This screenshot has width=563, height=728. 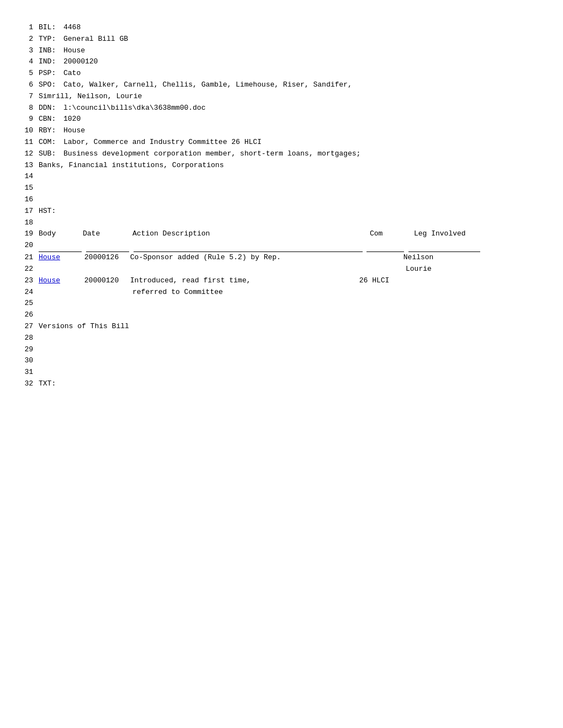 I want to click on line-number: 6, so click(x=25, y=85).